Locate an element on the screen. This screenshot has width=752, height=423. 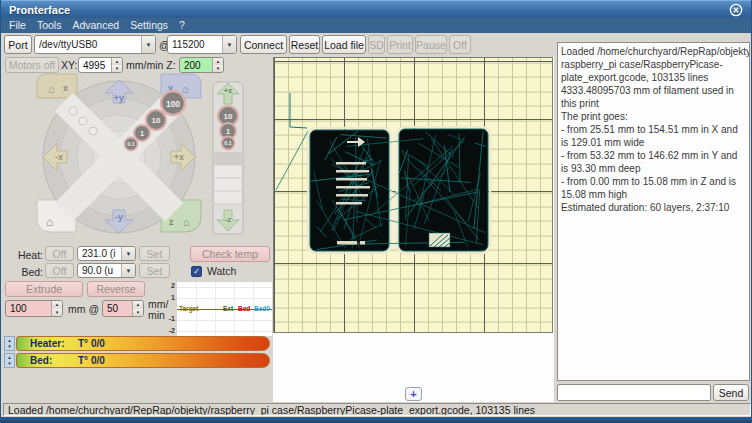
menu-file: File is located at coordinates (18, 26).